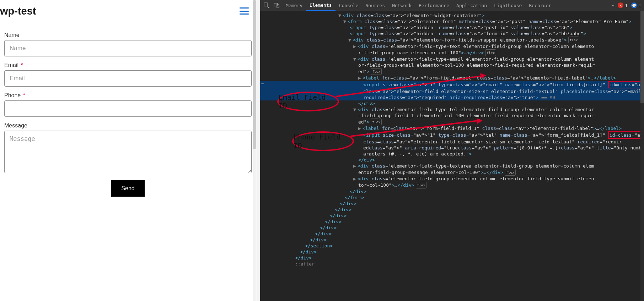  What do you see at coordinates (128, 44) in the screenshot?
I see `field-group-name: Name` at bounding box center [128, 44].